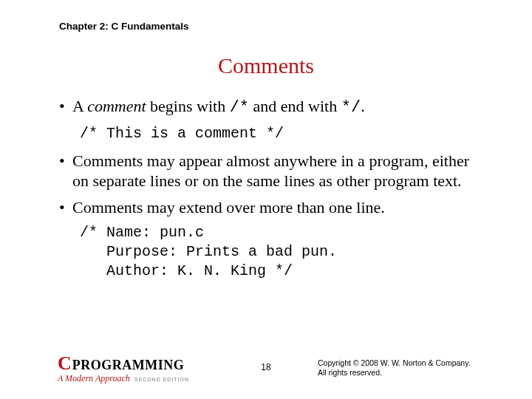 This screenshot has height=399, width=532. I want to click on logo-approach: A Modern Approach, so click(94, 378).